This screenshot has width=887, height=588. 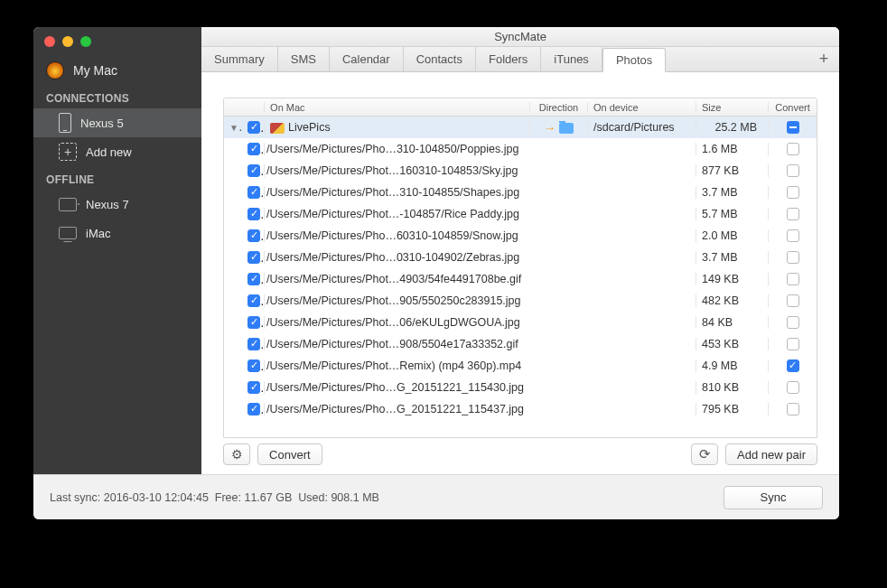 I want to click on row-size: 482 KB, so click(x=732, y=301).